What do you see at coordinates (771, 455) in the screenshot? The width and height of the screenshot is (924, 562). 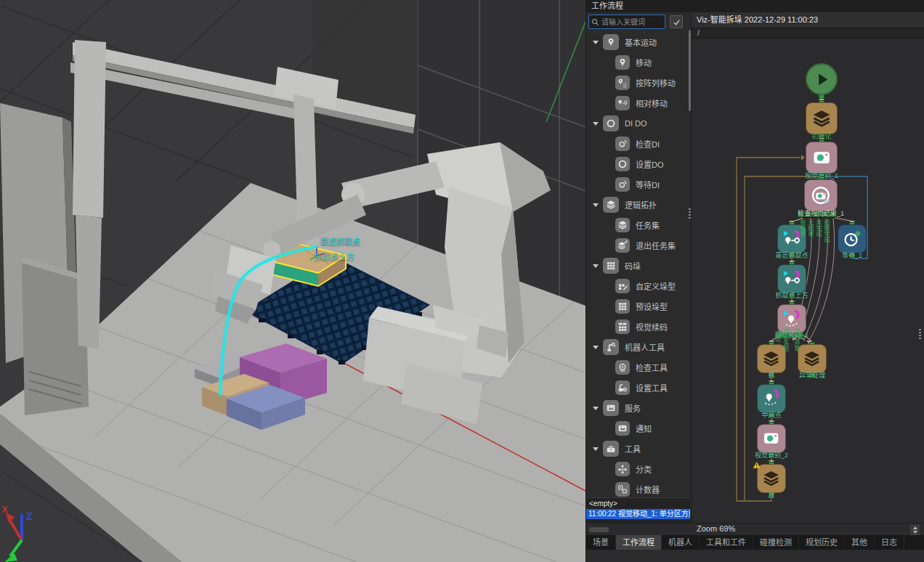 I see `flow-node-label: 视觉识别_2` at bounding box center [771, 455].